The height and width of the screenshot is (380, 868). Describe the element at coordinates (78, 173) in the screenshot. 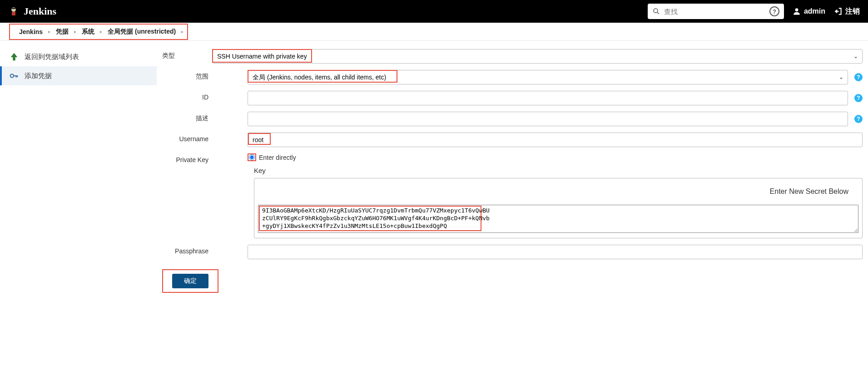

I see `sidebar: 返回到凭据域列表 添加凭据` at that location.